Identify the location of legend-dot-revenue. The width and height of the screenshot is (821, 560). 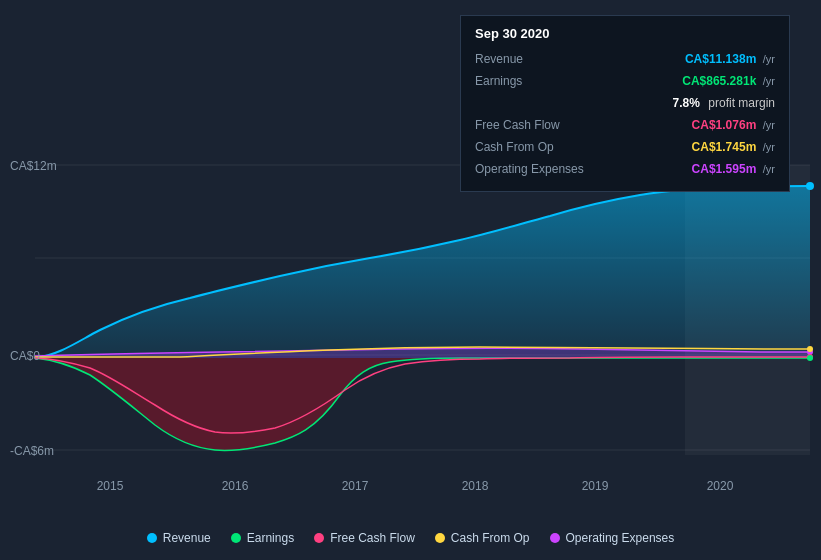
(152, 538).